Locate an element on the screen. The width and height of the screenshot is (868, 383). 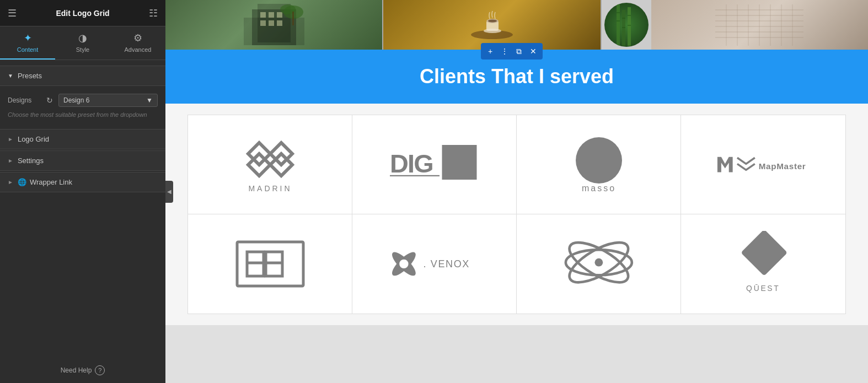
logo-cell-mapmaster: MapMaster is located at coordinates (763, 165).